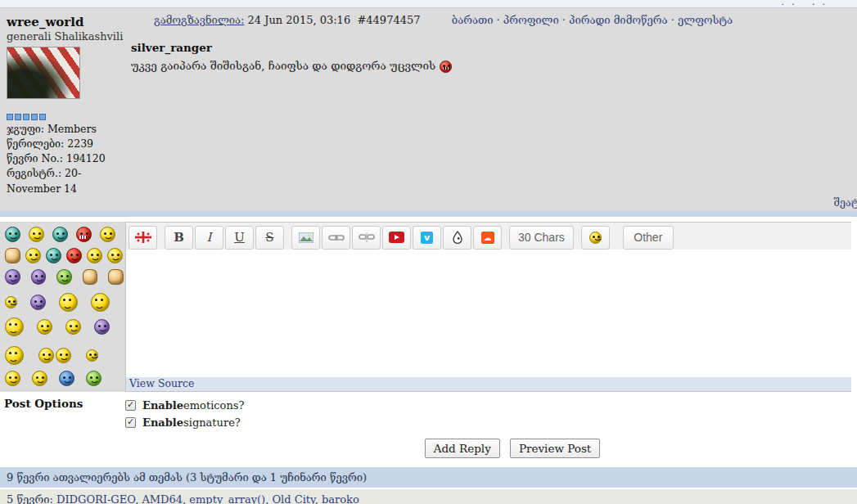 This screenshot has height=504, width=857. Describe the element at coordinates (619, 20) in the screenshot. I see `post-link-pm: პირადი მიმოწერა` at that location.